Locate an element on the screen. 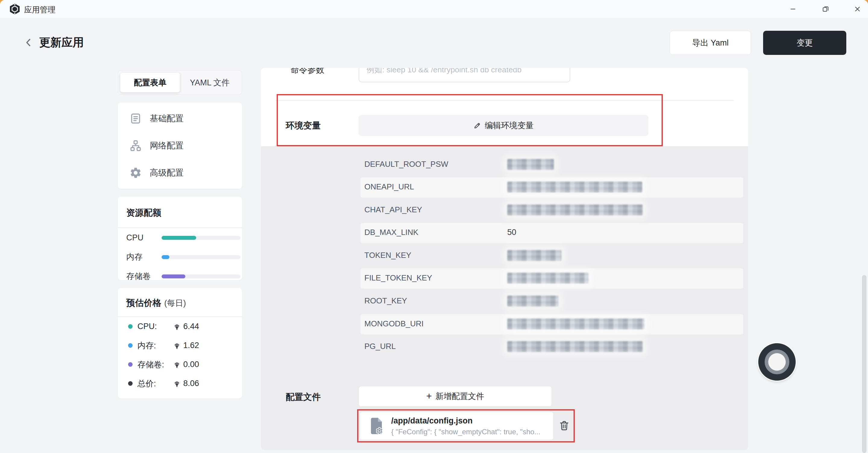 This screenshot has height=453, width=868. price-row-memory: 内存: 1.62 is located at coordinates (180, 345).